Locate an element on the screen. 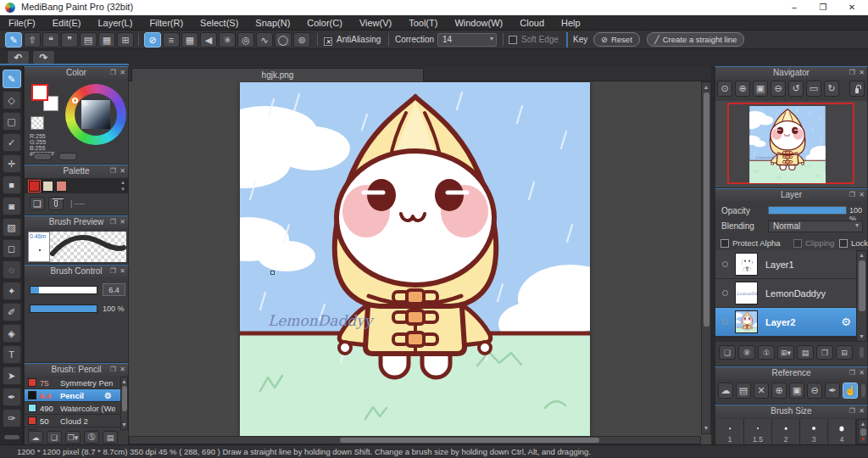 Image resolution: width=868 pixels, height=458 pixels. brush-opacity-slider is located at coordinates (64, 309).